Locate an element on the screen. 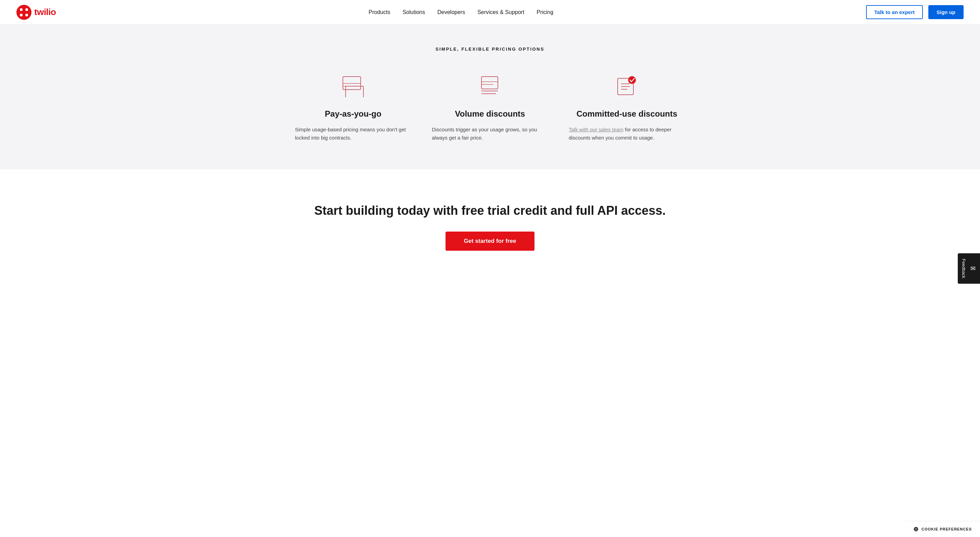 The height and width of the screenshot is (537, 980). payg-icon is located at coordinates (353, 86).